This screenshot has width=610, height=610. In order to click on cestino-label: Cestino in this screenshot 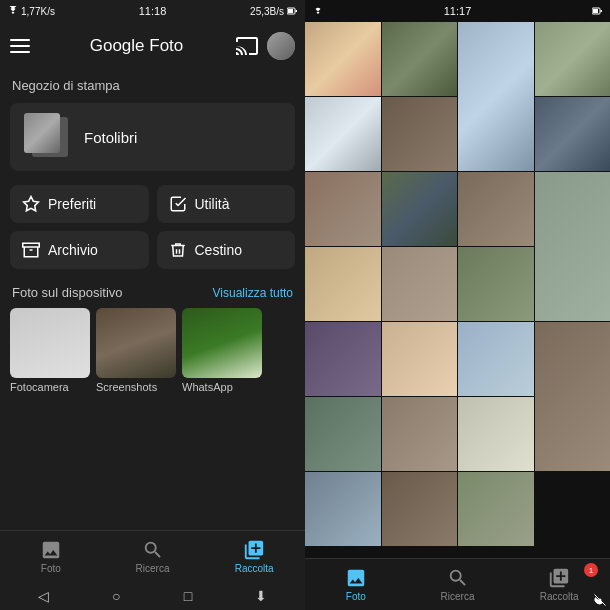, I will do `click(218, 250)`.